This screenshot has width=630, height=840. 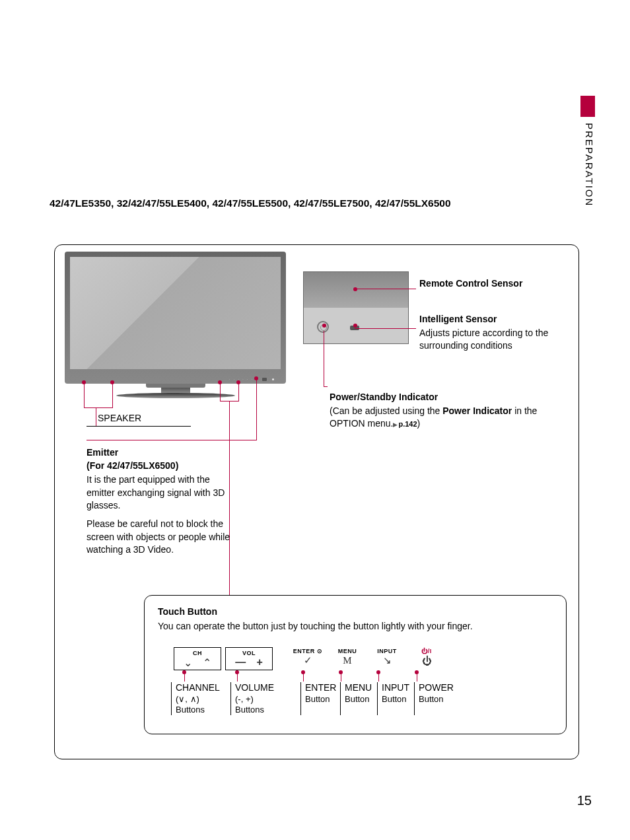 What do you see at coordinates (448, 397) in the screenshot?
I see `power-standby-label: Power/Standby Indicator` at bounding box center [448, 397].